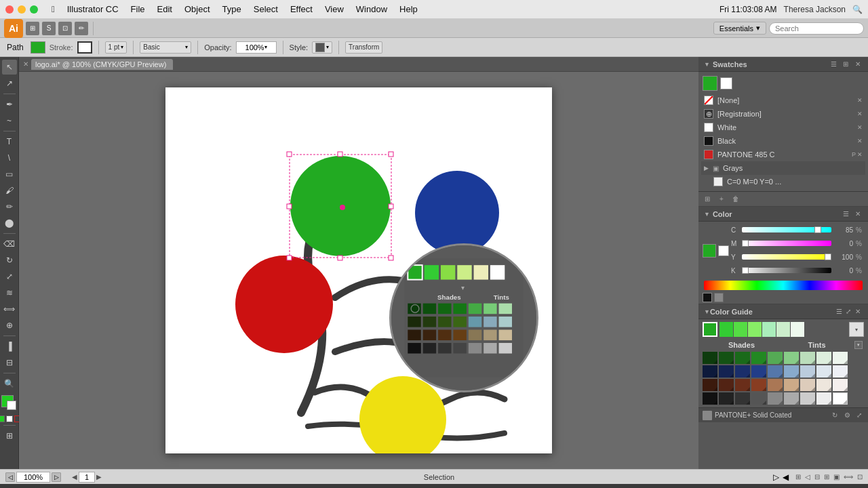 This screenshot has height=488, width=868. What do you see at coordinates (9, 325) in the screenshot?
I see `blend-tool: ⊕` at bounding box center [9, 325].